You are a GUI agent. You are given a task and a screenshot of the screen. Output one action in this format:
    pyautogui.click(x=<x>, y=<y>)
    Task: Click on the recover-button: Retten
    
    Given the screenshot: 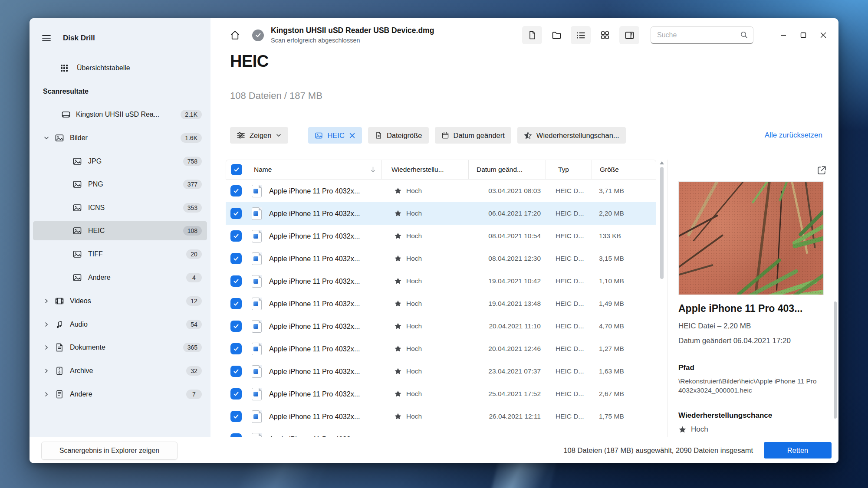 What is the action you would take?
    pyautogui.click(x=798, y=450)
    